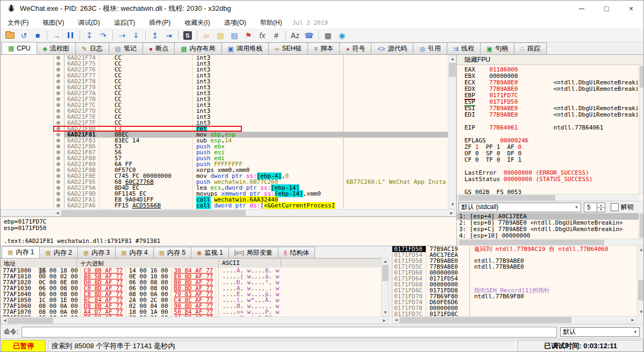 The image size is (644, 352). I want to click on menu-item: 选项(O), so click(235, 23).